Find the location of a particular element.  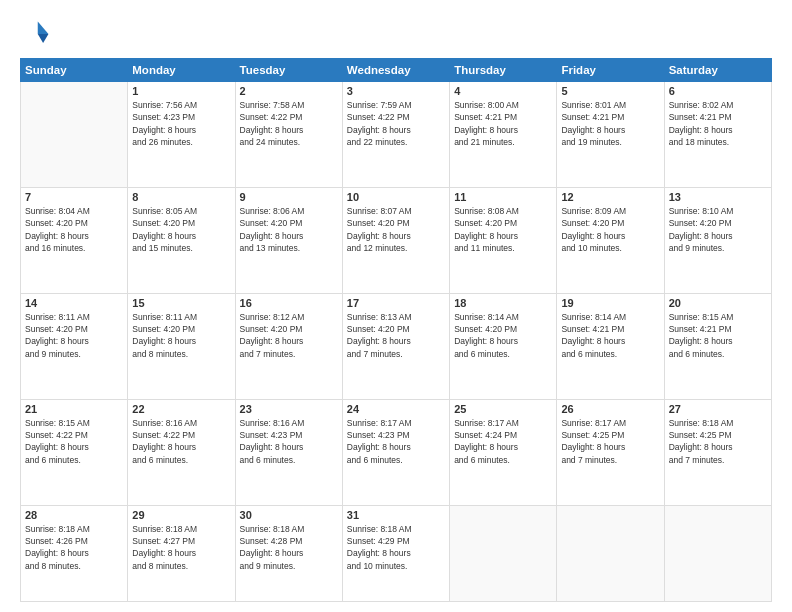

calendar-cell: 8Sunrise: 8:05 AM Sunset: 4:20 PM Daylig… is located at coordinates (182, 240).